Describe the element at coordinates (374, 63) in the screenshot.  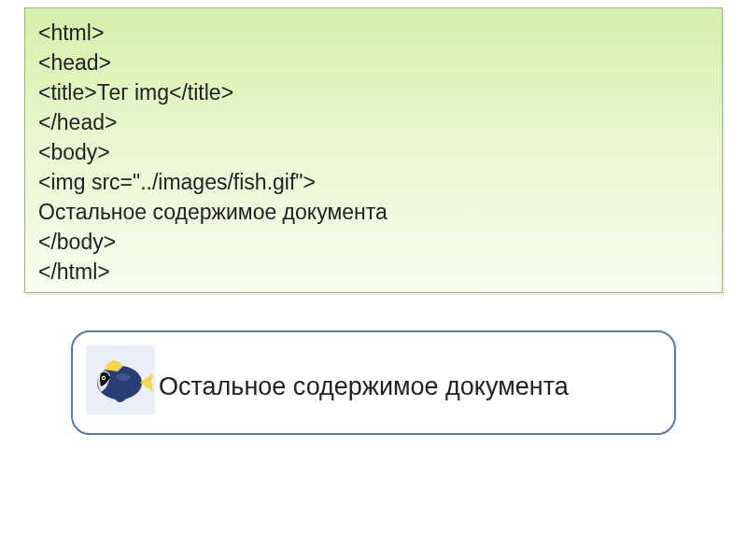
I see `code-line: <head>` at that location.